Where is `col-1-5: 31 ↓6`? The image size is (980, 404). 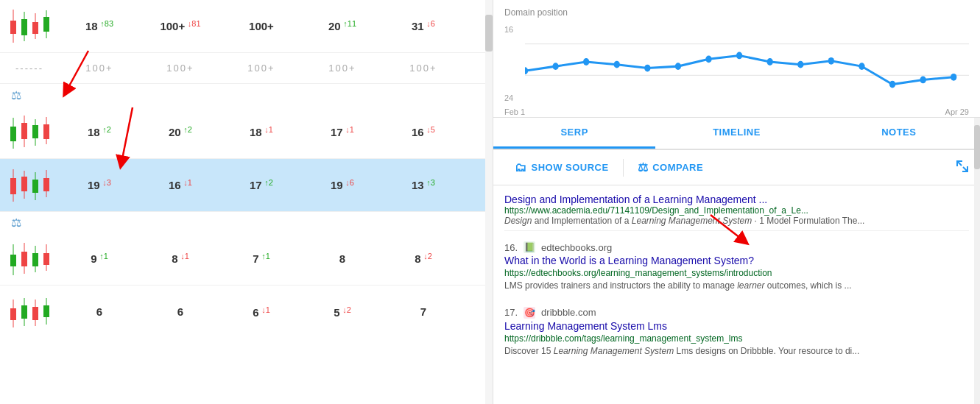 col-1-5: 31 ↓6 is located at coordinates (423, 26).